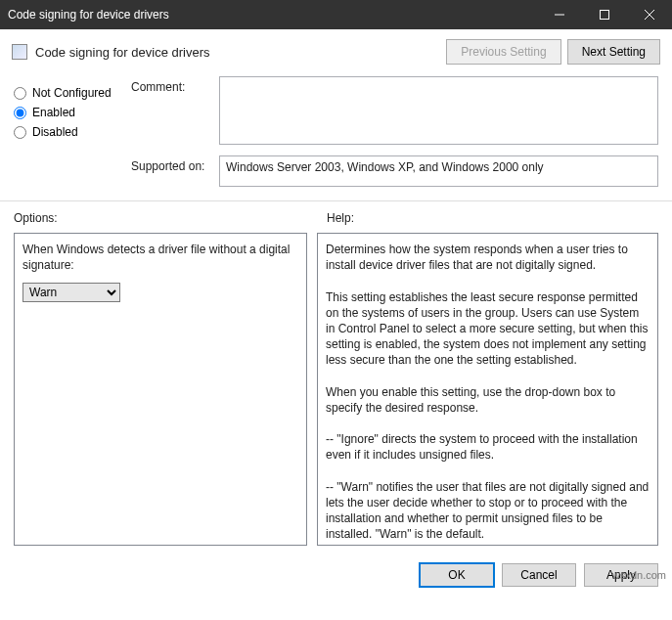 The height and width of the screenshot is (620, 672). I want to click on ok-button: OK, so click(457, 575).